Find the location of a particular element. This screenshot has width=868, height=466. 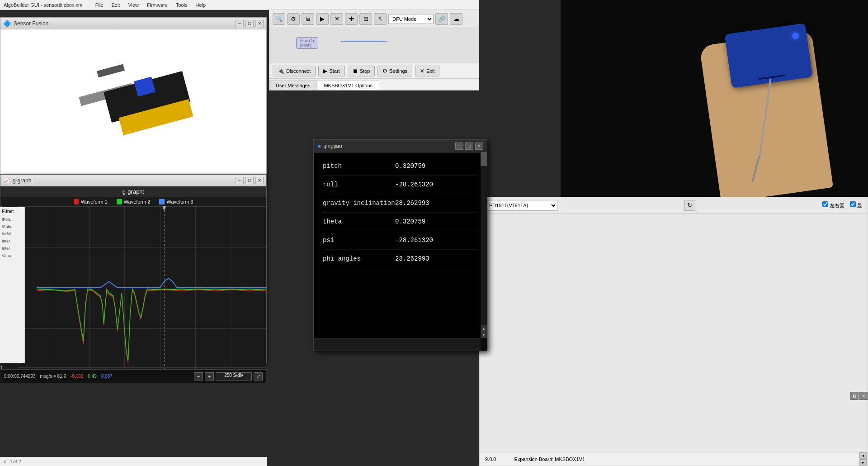

scroll-up-btn is located at coordinates (484, 328).